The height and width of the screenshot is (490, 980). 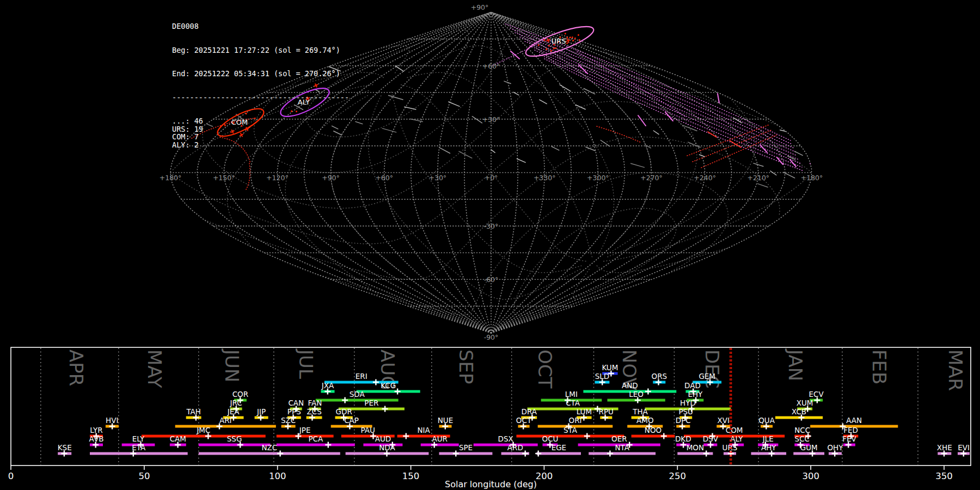 What do you see at coordinates (357, 394) in the screenshot?
I see `shower-label: SDA` at bounding box center [357, 394].